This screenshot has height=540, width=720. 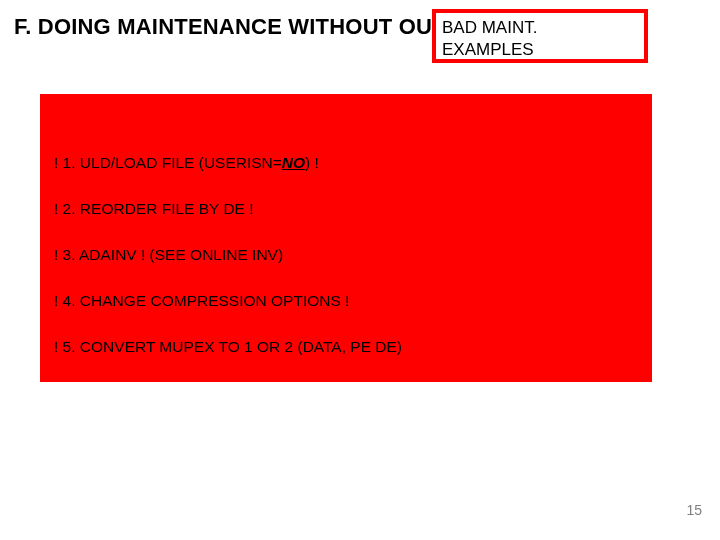 I want to click on callout-line-2: EXAMPLES, so click(x=540, y=50).